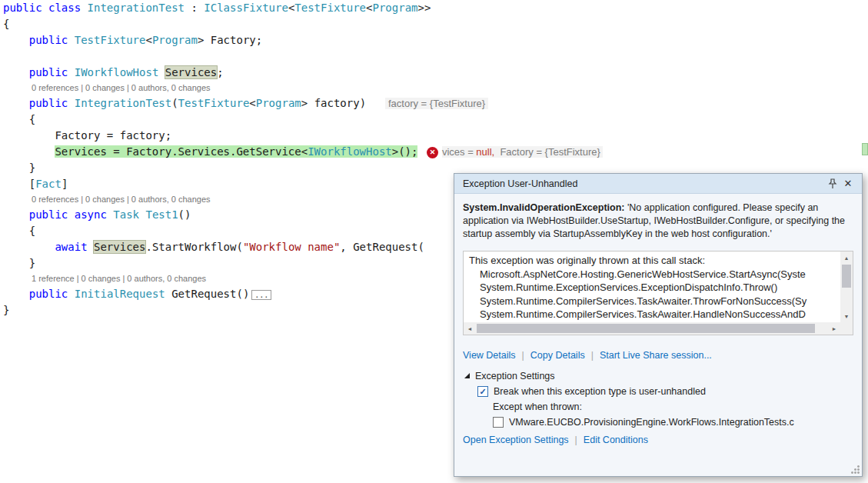 The image size is (868, 483). I want to click on scroll-right-icon: ►, so click(834, 328).